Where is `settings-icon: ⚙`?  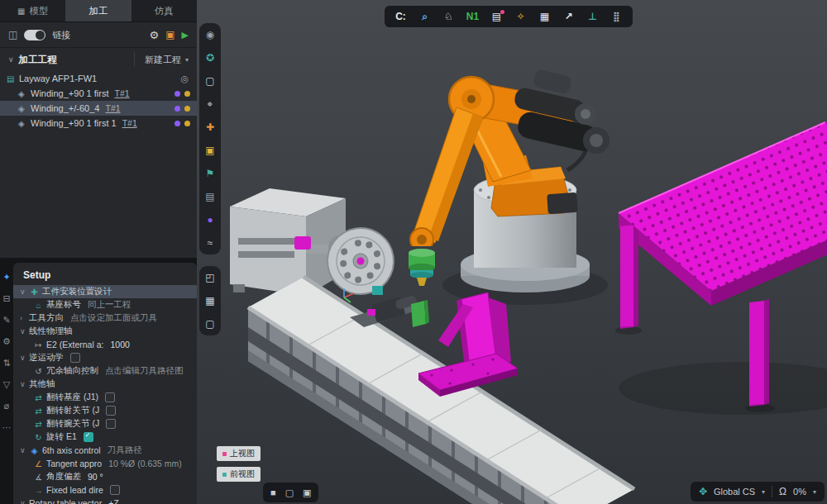
settings-icon: ⚙ is located at coordinates (7, 342).